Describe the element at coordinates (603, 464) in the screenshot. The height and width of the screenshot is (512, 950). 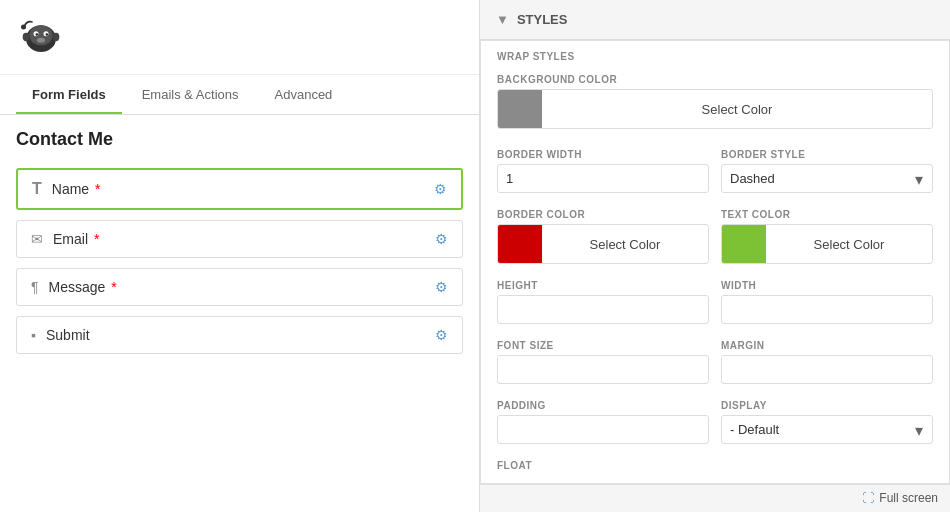
I see `float-label: FLOAT` at that location.